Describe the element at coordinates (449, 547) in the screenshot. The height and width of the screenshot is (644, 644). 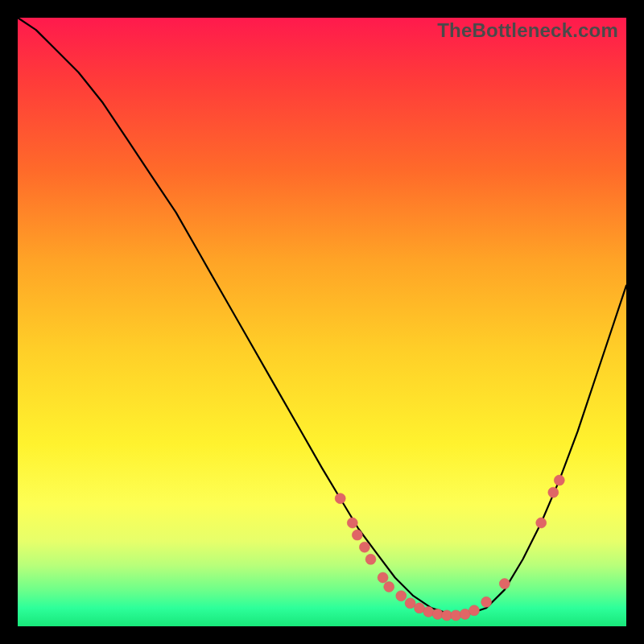
I see `data-dots` at that location.